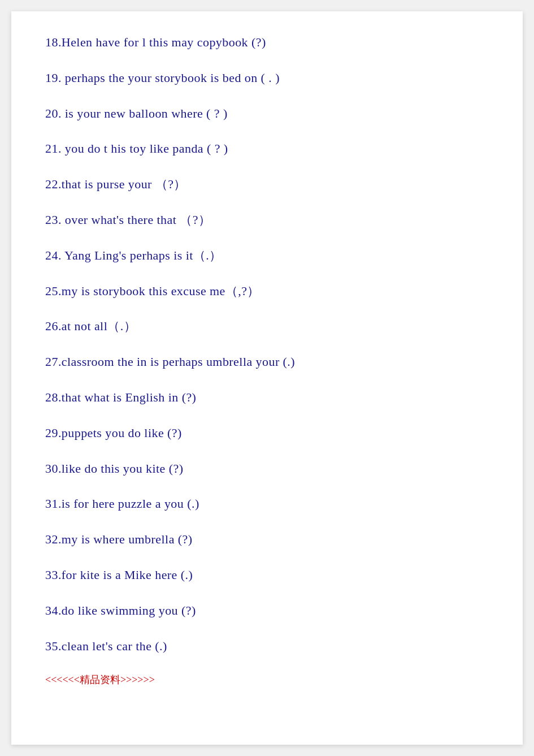 The width and height of the screenshot is (534, 756). Describe the element at coordinates (267, 114) in the screenshot. I see `exercise-item-20: 20. is your new balloon where ( ? )` at that location.